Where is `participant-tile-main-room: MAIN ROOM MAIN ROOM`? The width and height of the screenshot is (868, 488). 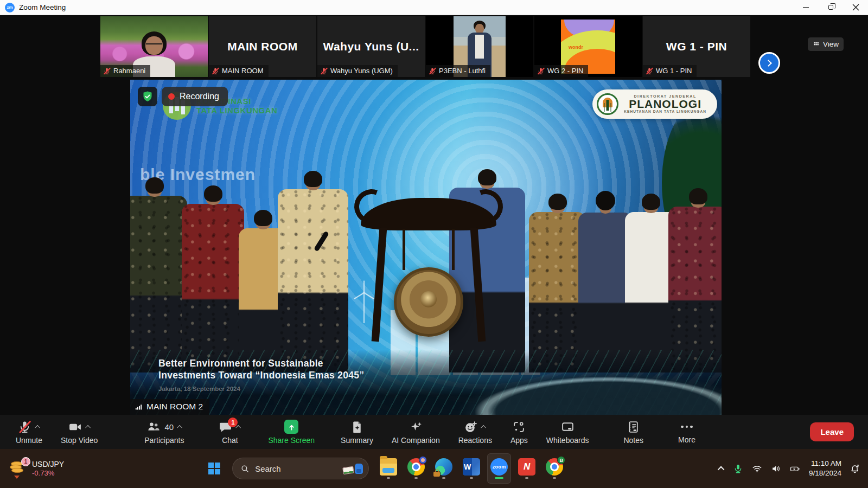 participant-tile-main-room: MAIN ROOM MAIN ROOM is located at coordinates (263, 47).